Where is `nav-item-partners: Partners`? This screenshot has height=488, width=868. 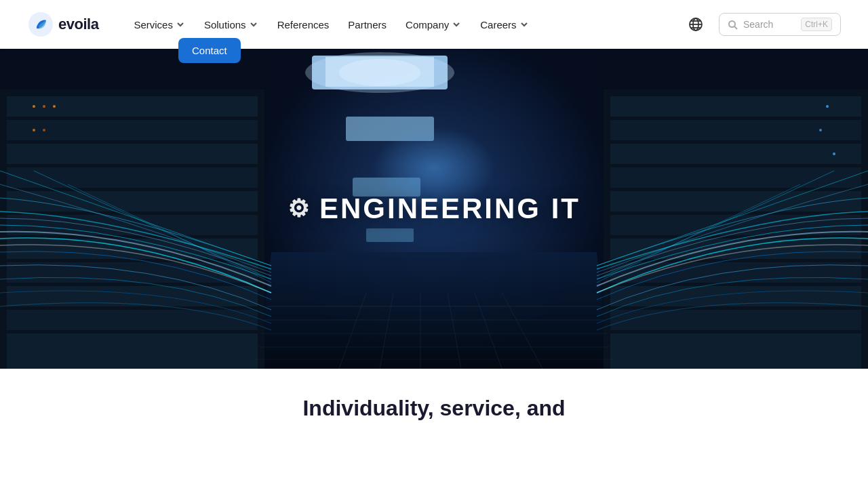 nav-item-partners: Partners is located at coordinates (368, 24).